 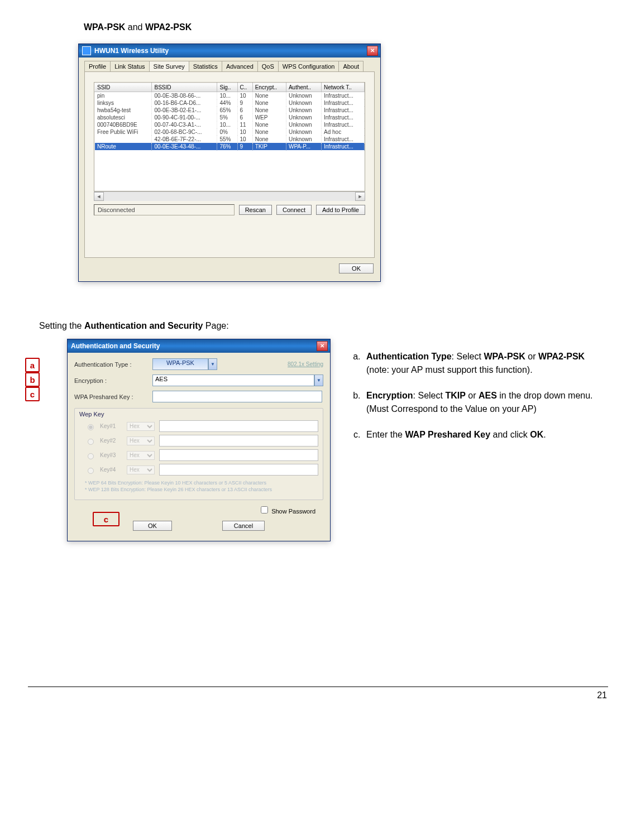 I want to click on encryption-select: AES, so click(x=233, y=381).